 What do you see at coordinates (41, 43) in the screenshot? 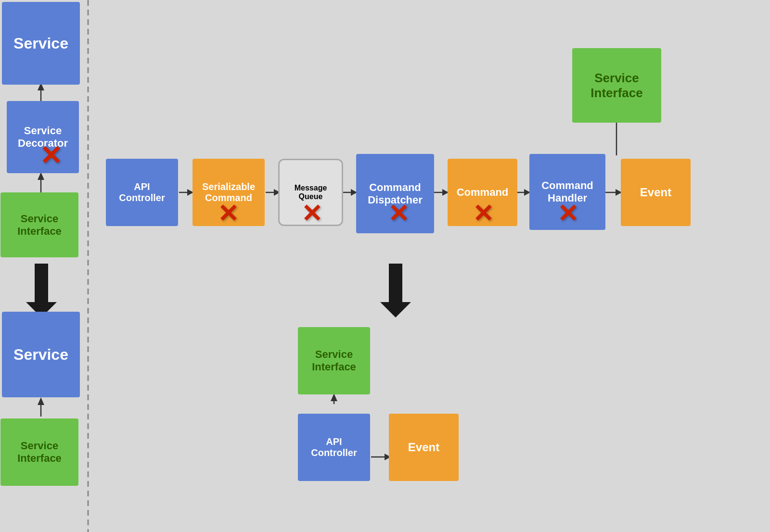
I see `service-top-label: Service` at bounding box center [41, 43].